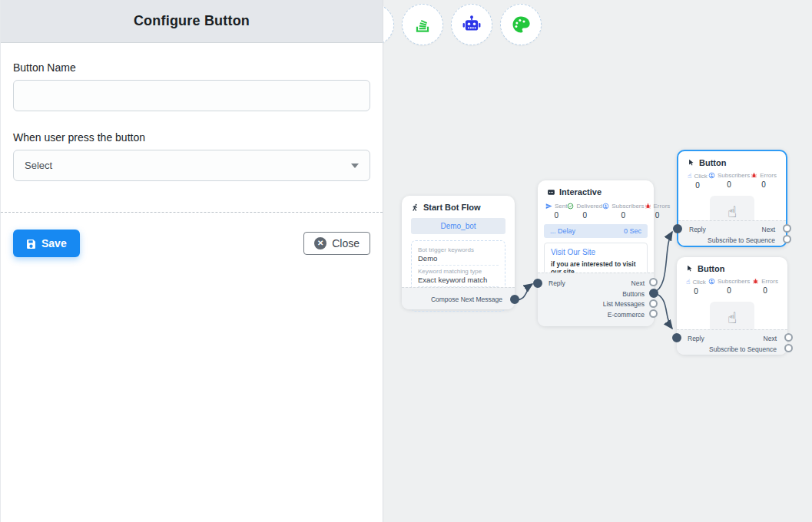  I want to click on palette-icon, so click(521, 25).